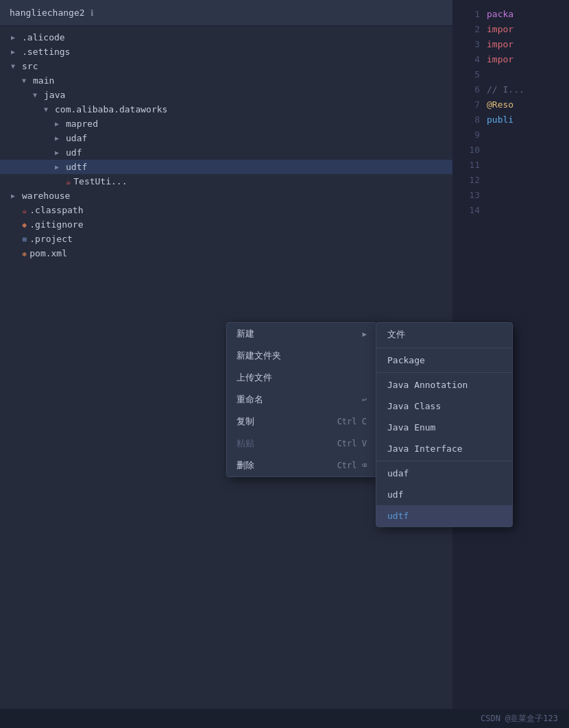  I want to click on context-menu-delete: 删除 Ctrl ⌫, so click(302, 465).